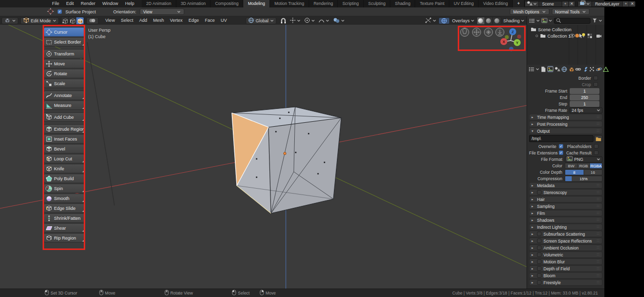  I want to click on menu-window: Window, so click(110, 4).